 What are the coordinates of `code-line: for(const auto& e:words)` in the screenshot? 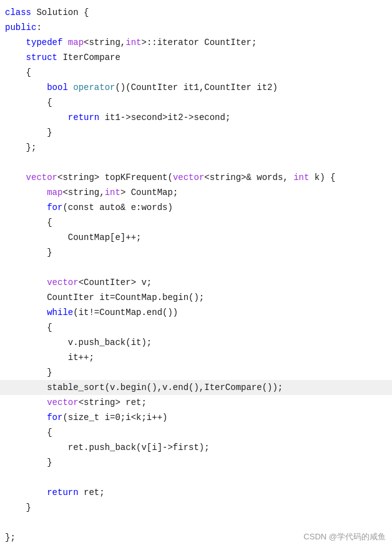 It's located at (196, 208).